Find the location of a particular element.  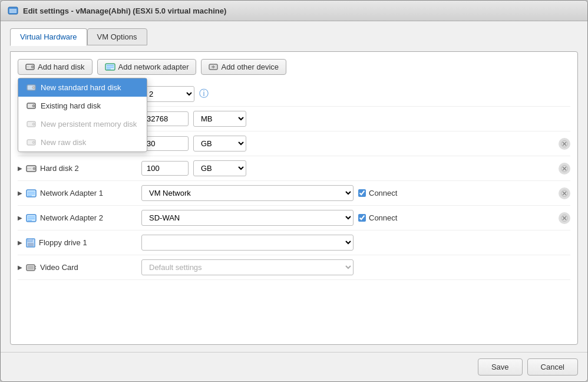

floppy-drive-select is located at coordinates (247, 243).